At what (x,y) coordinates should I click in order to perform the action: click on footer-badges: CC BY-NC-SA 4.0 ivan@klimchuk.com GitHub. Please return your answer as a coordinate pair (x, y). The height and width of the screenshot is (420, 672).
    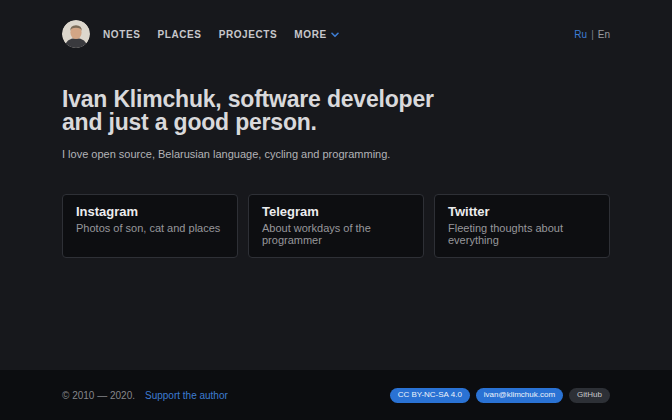
    Looking at the image, I should click on (500, 396).